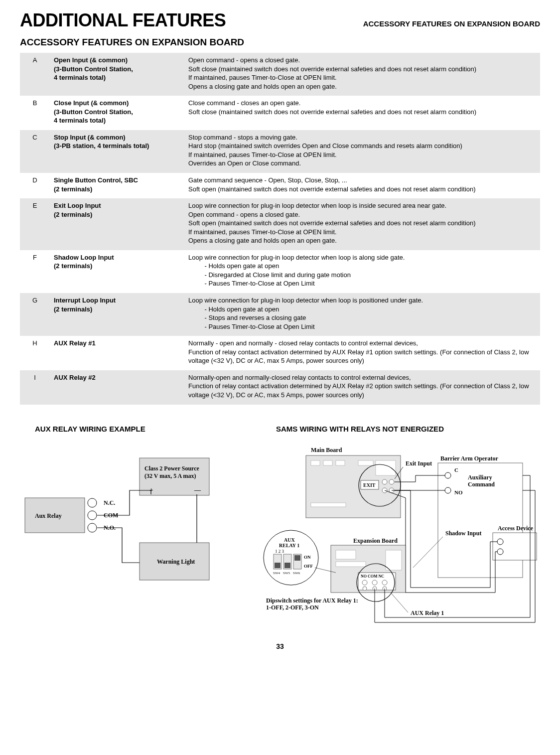 Image resolution: width=560 pixels, height=755 pixels. Describe the element at coordinates (307, 557) in the screenshot. I see `on-label: ON` at that location.